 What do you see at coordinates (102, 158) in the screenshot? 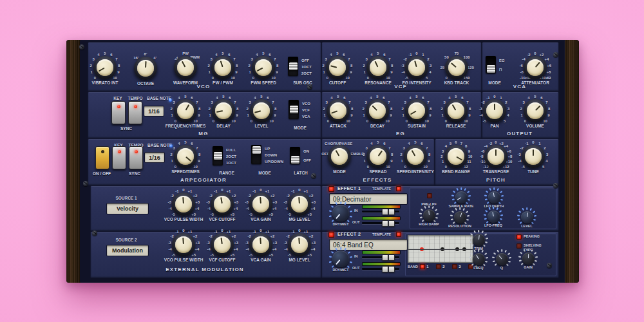
I see `arp-on-off-button` at bounding box center [102, 158].